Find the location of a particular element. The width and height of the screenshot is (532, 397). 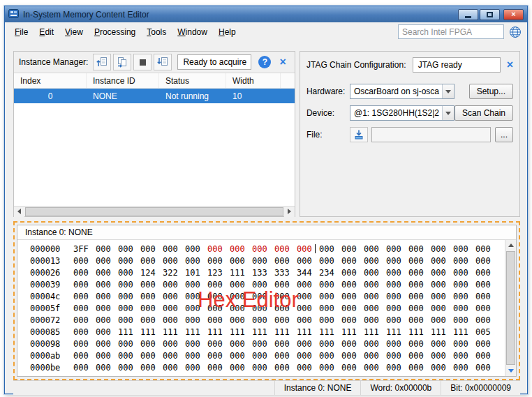

maximize-button is located at coordinates (490, 15).